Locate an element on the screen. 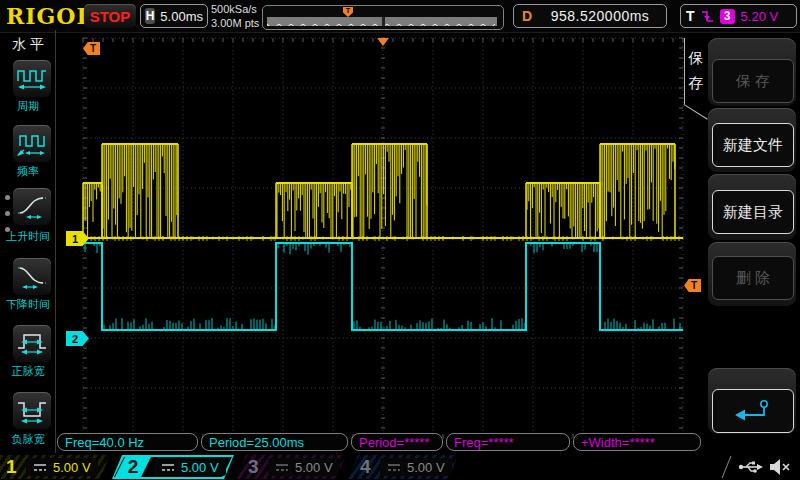 The image size is (800, 480). menu-button-negative-width is located at coordinates (32, 410).